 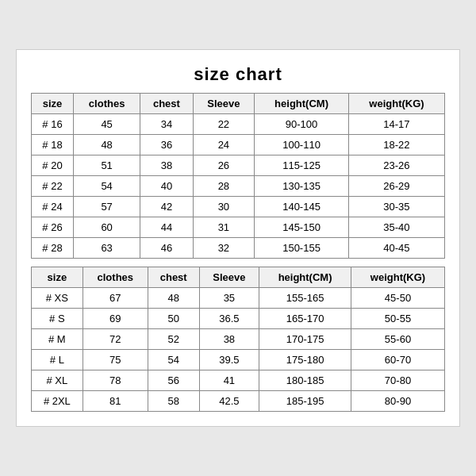 I want to click on table-row: # 22544028130-13526-29, so click(x=238, y=186).